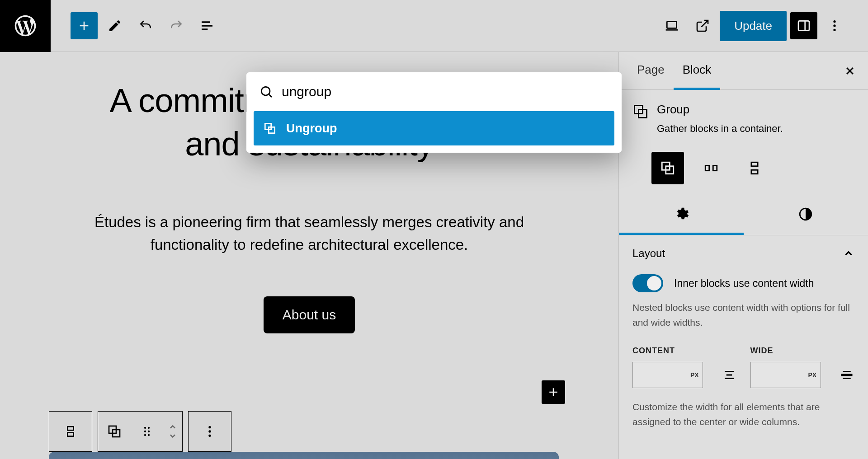 The width and height of the screenshot is (868, 459). Describe the element at coordinates (835, 26) in the screenshot. I see `options-button` at that location.